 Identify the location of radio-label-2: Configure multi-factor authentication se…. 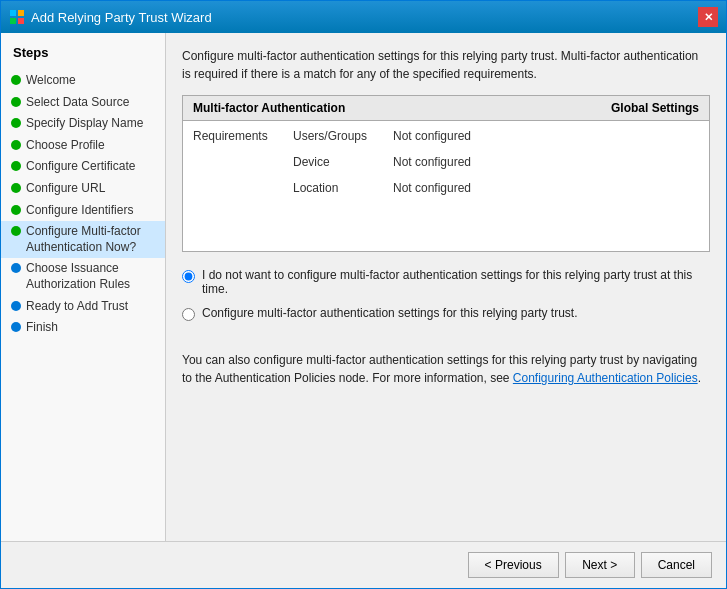
(390, 313).